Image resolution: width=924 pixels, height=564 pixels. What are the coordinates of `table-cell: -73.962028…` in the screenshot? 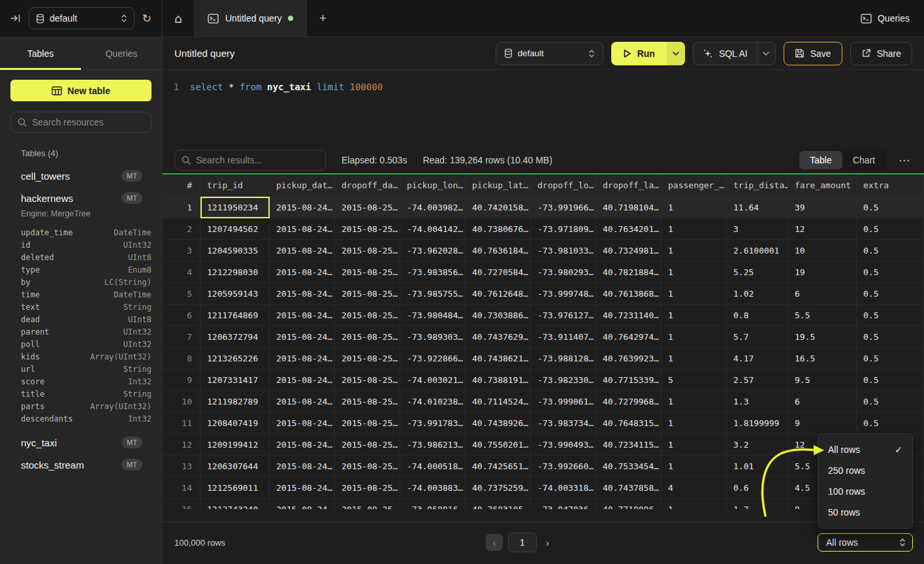 It's located at (433, 251).